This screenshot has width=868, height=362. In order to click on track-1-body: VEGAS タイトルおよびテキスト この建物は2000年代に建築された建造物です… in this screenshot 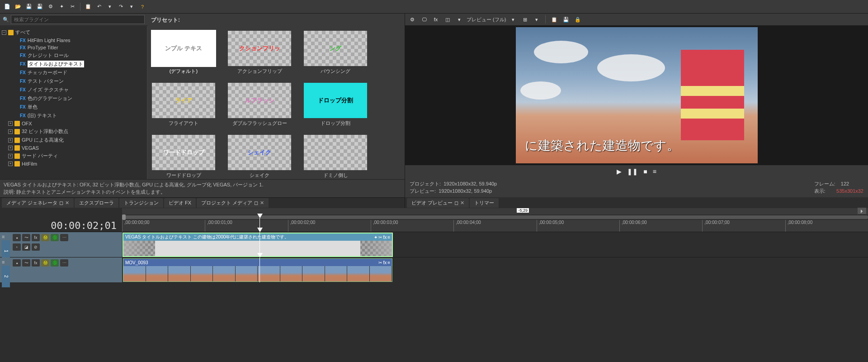, I will do `click(495, 244)`.